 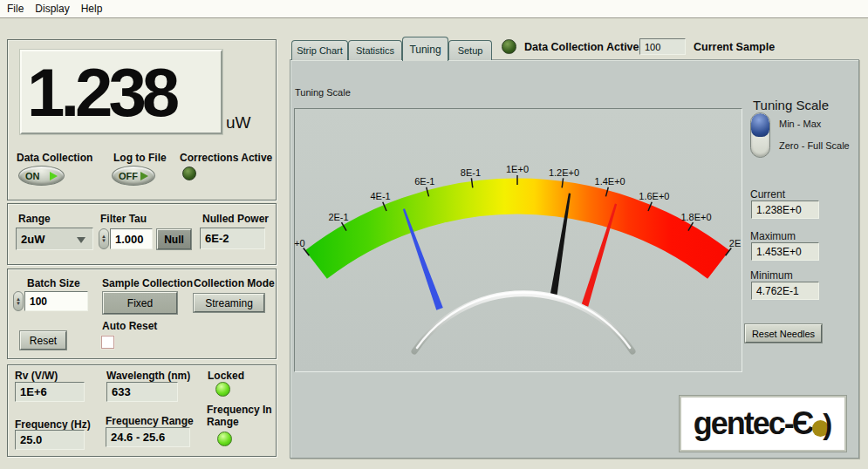 What do you see at coordinates (815, 146) in the screenshot?
I see `switch-option-zero-full: Zero - Full Scale` at bounding box center [815, 146].